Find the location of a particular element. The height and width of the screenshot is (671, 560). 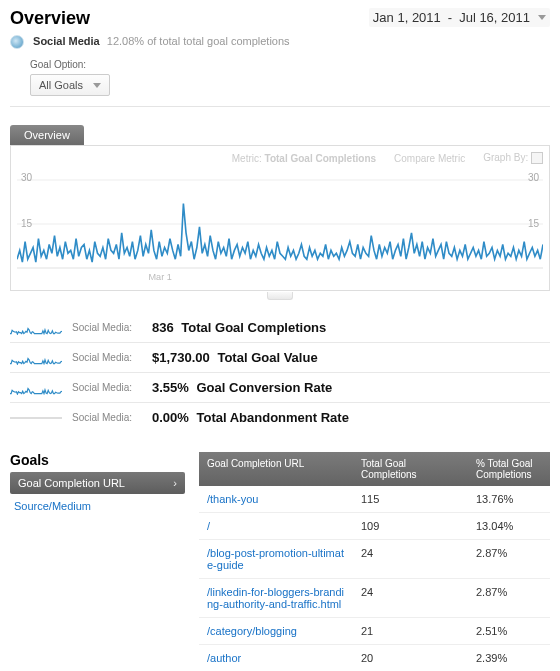

metric-row: Social Media:$1,730.00 Total Goal Value is located at coordinates (280, 358).